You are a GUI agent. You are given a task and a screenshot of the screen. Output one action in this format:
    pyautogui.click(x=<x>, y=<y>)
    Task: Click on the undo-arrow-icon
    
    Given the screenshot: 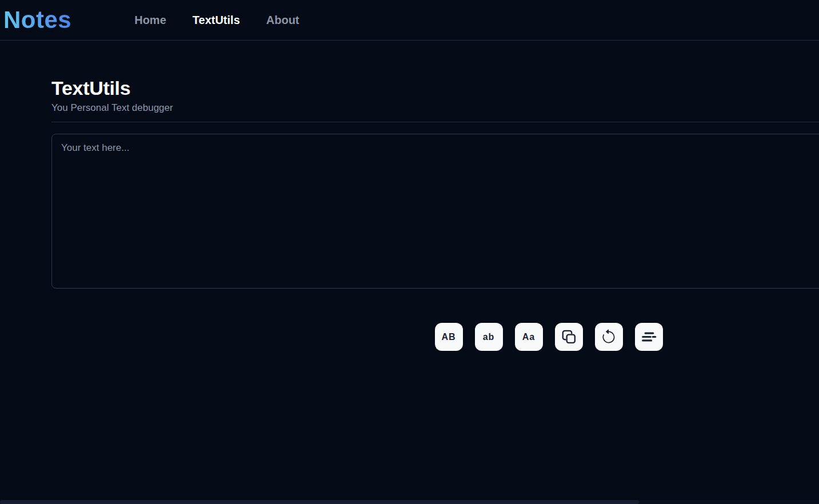 What is the action you would take?
    pyautogui.click(x=609, y=337)
    